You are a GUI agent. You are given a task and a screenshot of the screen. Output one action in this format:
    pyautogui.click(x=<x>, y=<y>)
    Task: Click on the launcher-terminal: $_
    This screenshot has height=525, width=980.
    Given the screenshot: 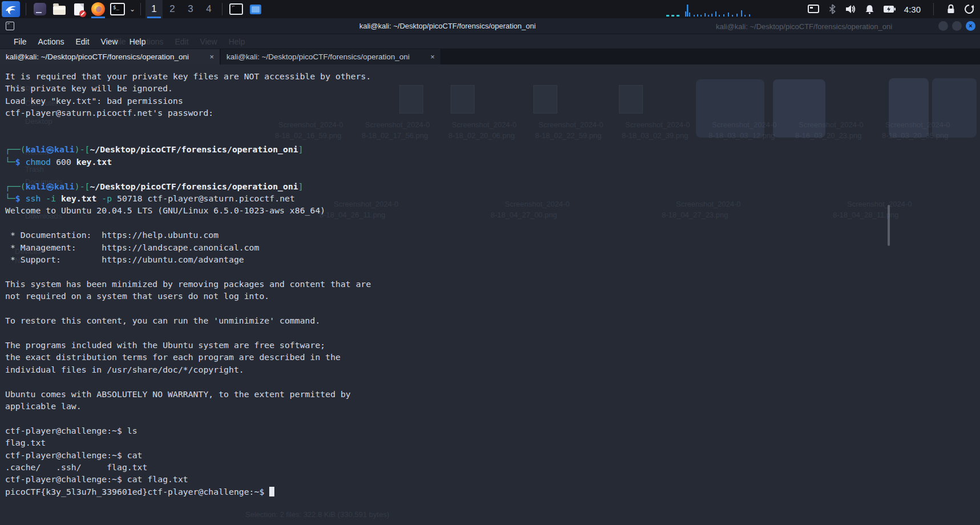 What is the action you would take?
    pyautogui.click(x=118, y=9)
    